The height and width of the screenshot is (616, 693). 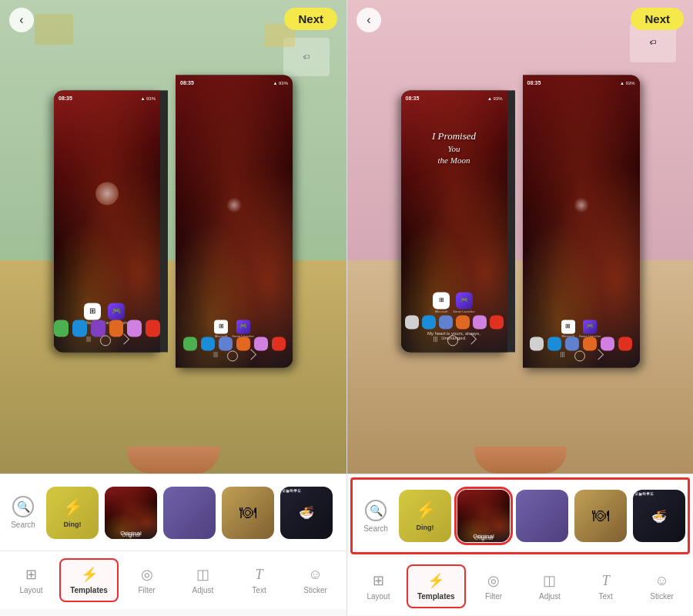 I want to click on app-game-r: 🎮 Game Launcher, so click(x=243, y=329).